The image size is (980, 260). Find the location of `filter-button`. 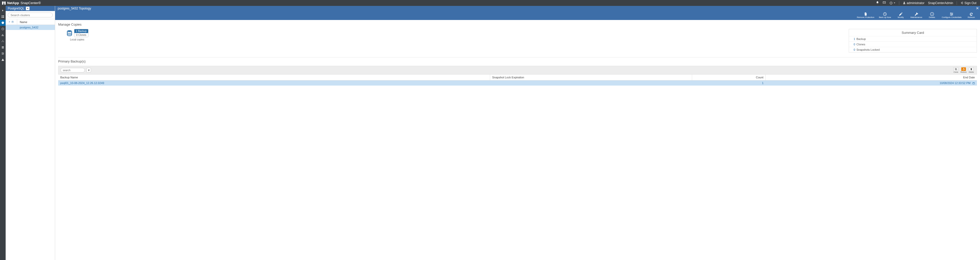

filter-button is located at coordinates (89, 70).